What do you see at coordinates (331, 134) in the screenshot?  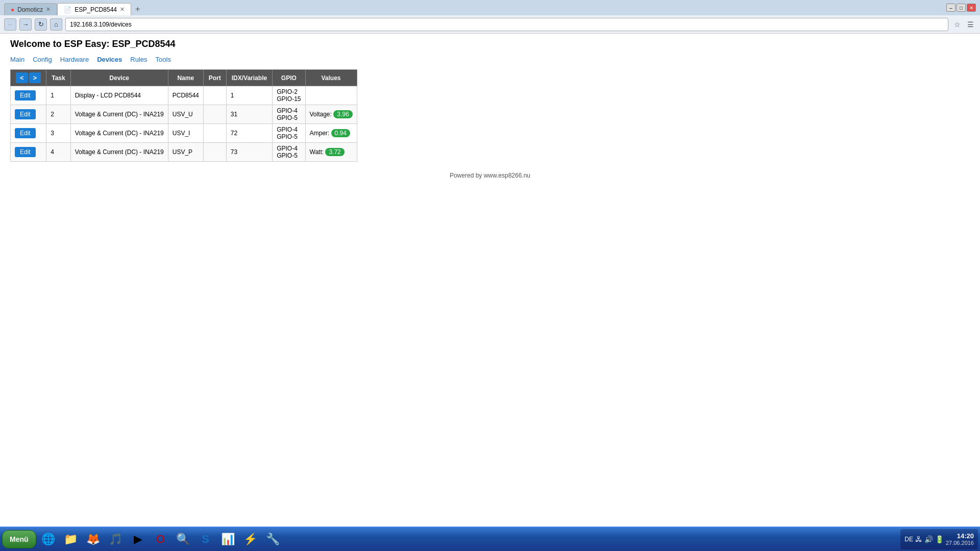 I see `values-cell-3: Amper: 0.94` at bounding box center [331, 134].